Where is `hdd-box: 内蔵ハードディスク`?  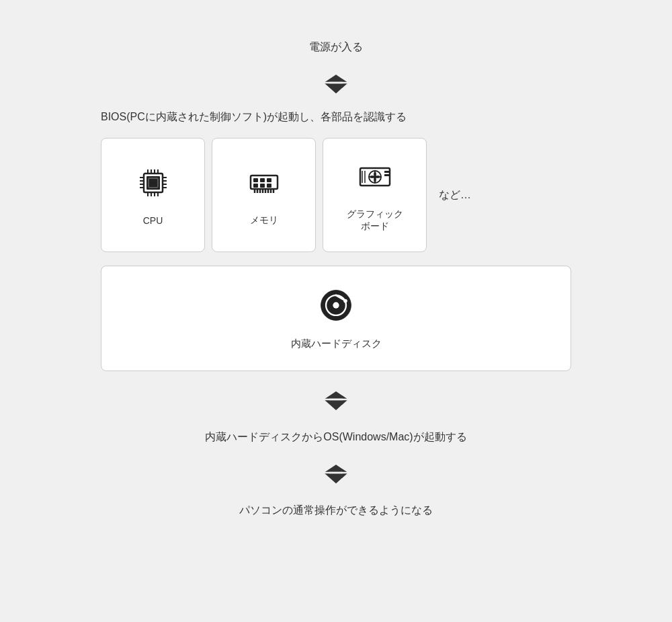
hdd-box: 内蔵ハードディスク is located at coordinates (336, 319).